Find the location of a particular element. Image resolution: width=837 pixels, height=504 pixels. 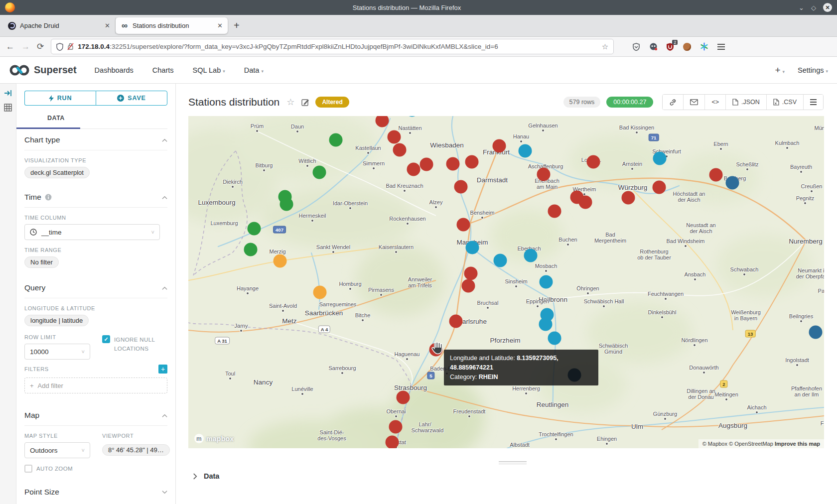

section-time: Time is located at coordinates (96, 197).